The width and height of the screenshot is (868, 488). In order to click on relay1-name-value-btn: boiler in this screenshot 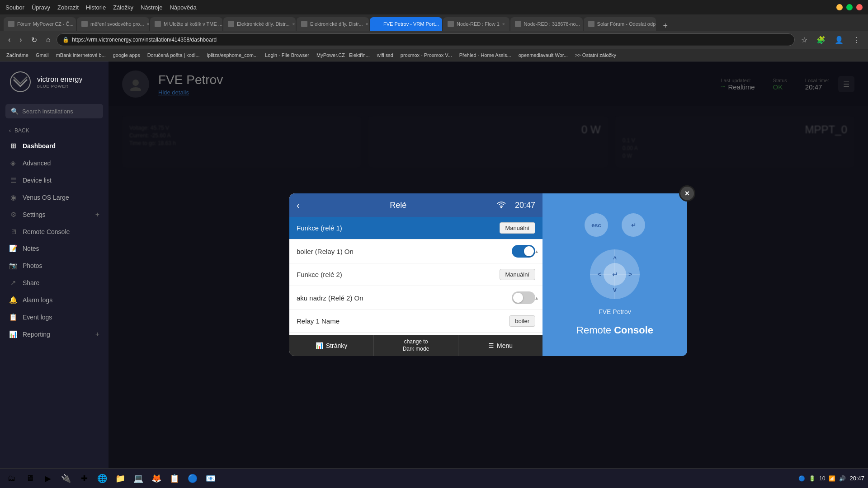, I will do `click(522, 321)`.